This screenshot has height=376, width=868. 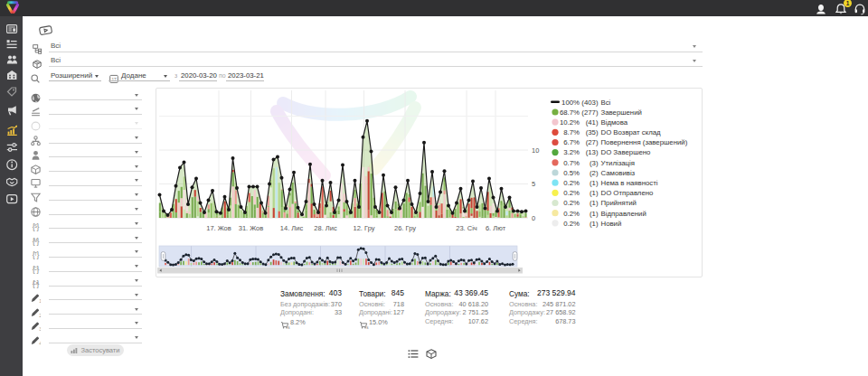 I want to click on svg-text: (3), so click(x=594, y=163).